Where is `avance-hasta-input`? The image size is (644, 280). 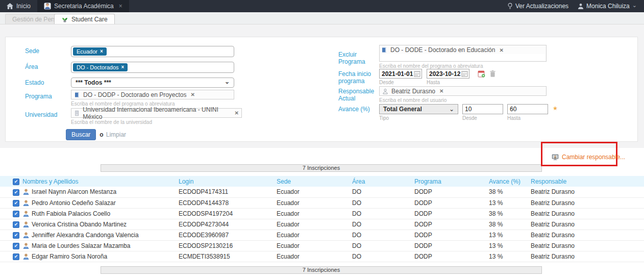
avance-hasta-input is located at coordinates (528, 109).